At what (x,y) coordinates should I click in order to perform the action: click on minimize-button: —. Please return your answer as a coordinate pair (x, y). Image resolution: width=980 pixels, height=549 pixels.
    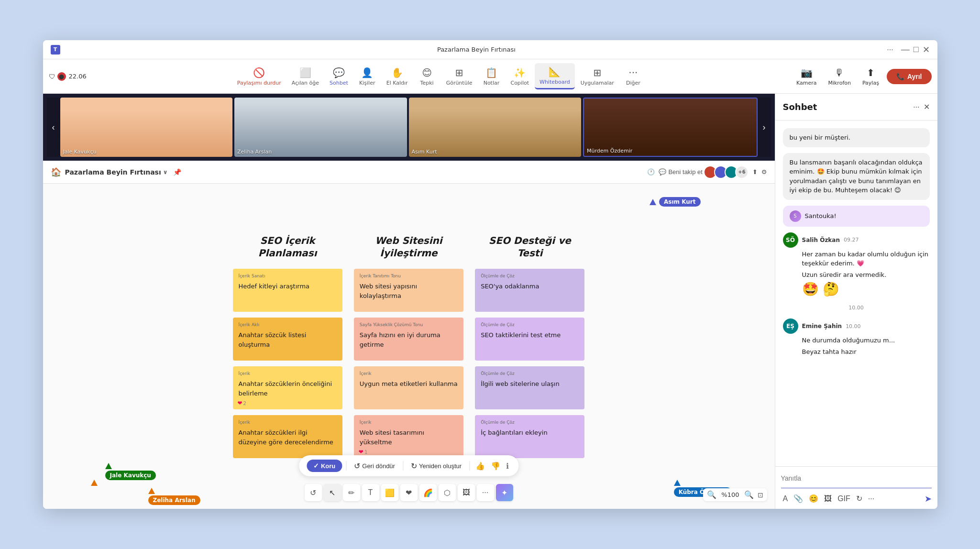
    Looking at the image, I should click on (905, 50).